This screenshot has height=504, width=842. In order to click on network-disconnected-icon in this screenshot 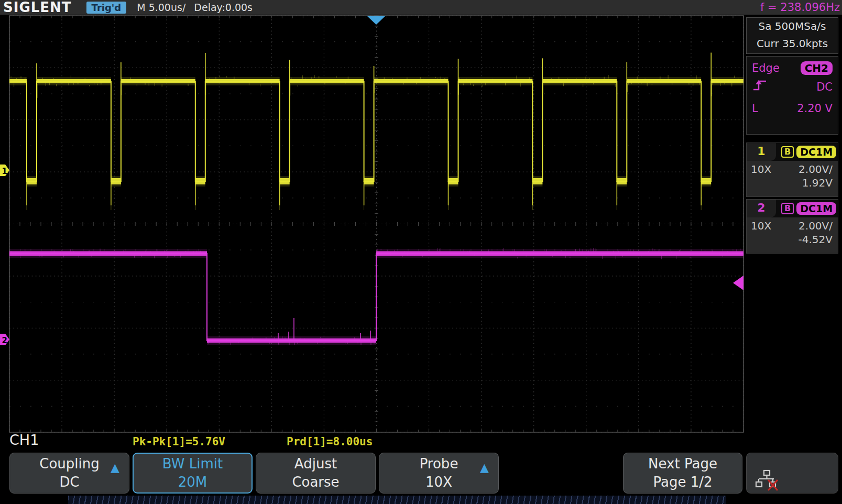, I will do `click(766, 480)`.